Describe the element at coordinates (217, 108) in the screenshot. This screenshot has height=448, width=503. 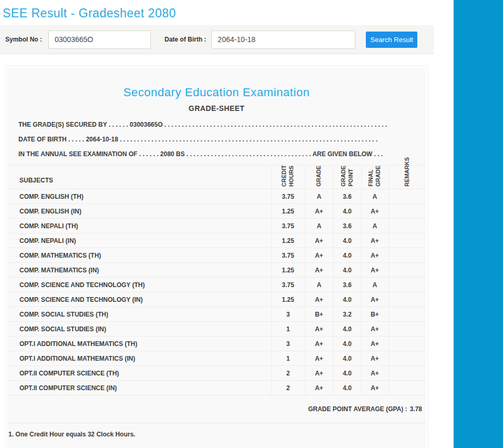
I see `gradesheet-subheading: GRADE-SHEET` at that location.